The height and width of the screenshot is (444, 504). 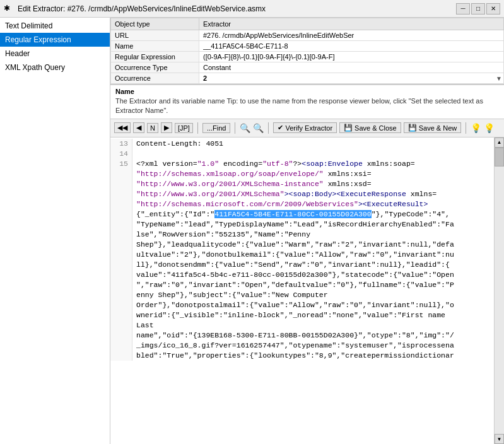 I want to click on nav-first-button: ◀◀, so click(x=122, y=127).